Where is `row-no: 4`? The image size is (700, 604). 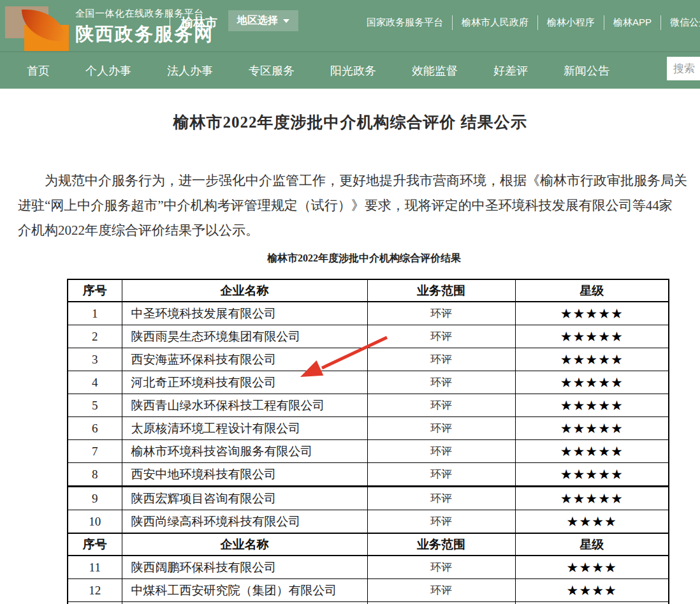 row-no: 4 is located at coordinates (94, 383).